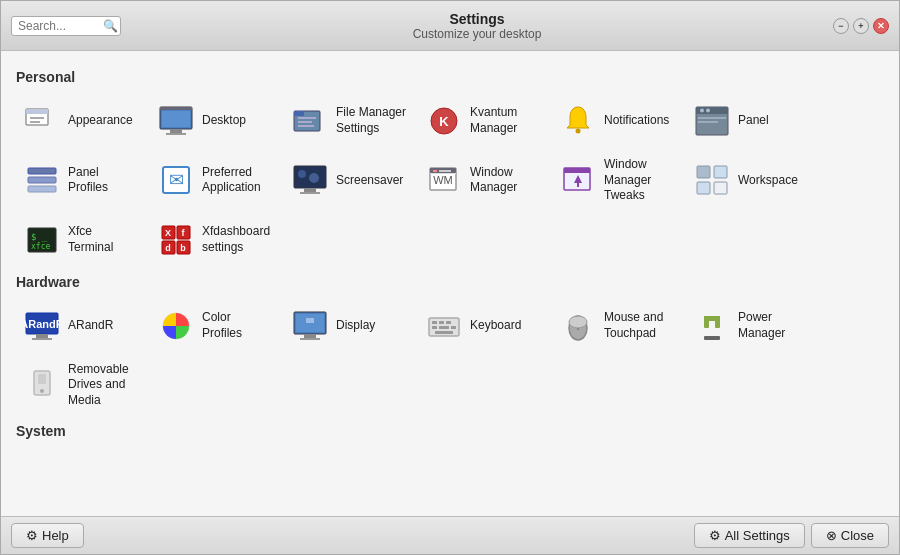 Image resolution: width=900 pixels, height=555 pixels. What do you see at coordinates (881, 26) in the screenshot?
I see `close-window-button: ✕` at bounding box center [881, 26].